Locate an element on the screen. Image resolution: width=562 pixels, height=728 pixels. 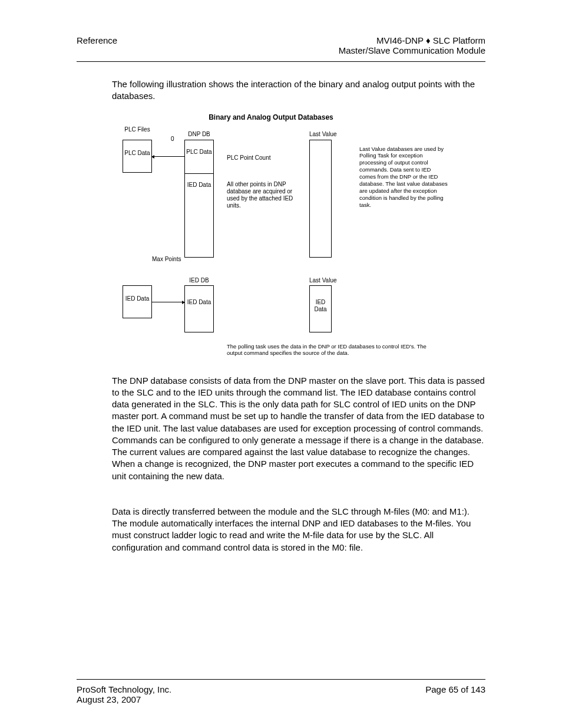
header-left: Reference is located at coordinates (97, 45).